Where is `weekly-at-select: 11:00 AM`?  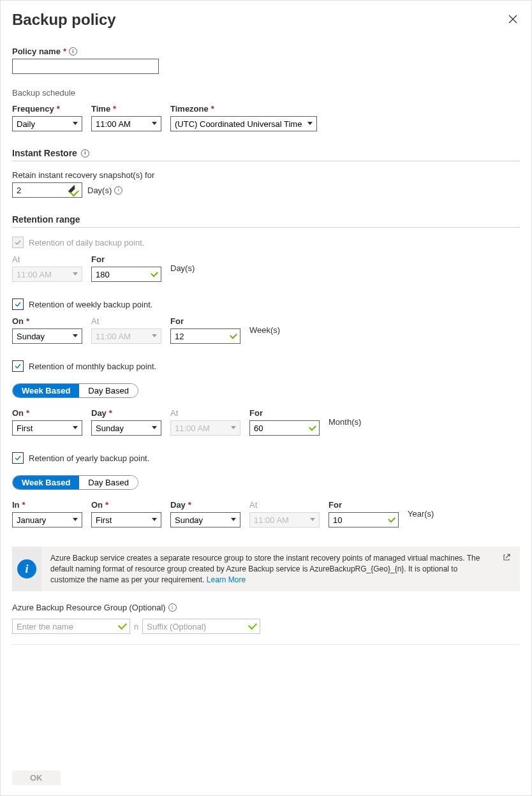
weekly-at-select: 11:00 AM is located at coordinates (126, 336).